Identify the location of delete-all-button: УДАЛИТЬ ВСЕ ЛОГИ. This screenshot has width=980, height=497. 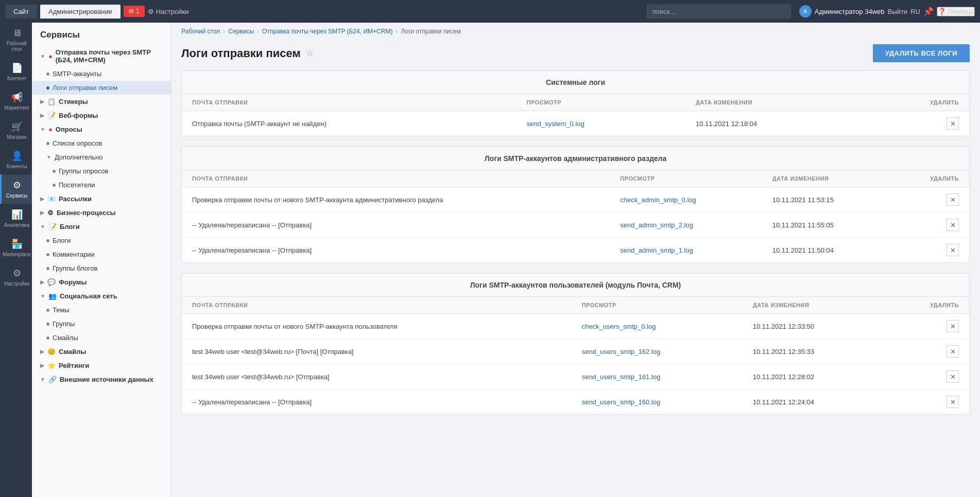
(921, 54).